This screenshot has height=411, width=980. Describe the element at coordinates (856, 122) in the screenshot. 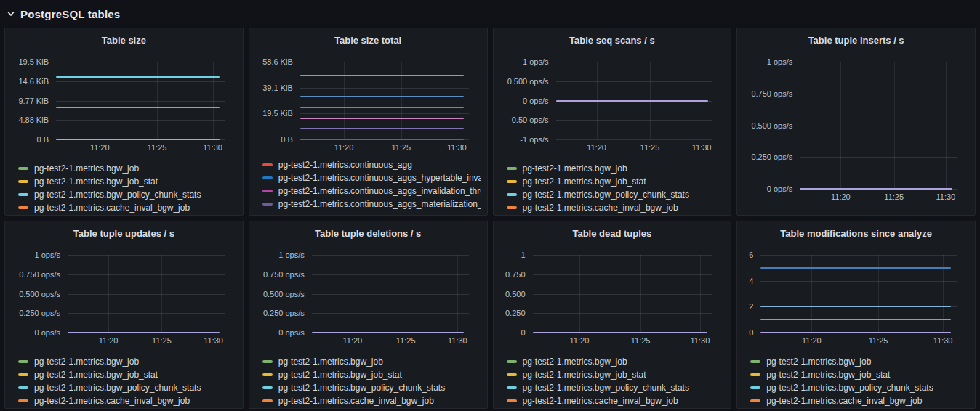

I see `panel-table-tuple-inserts-s: Table tuple inserts / s1 ops/s0.750 ops/…` at that location.